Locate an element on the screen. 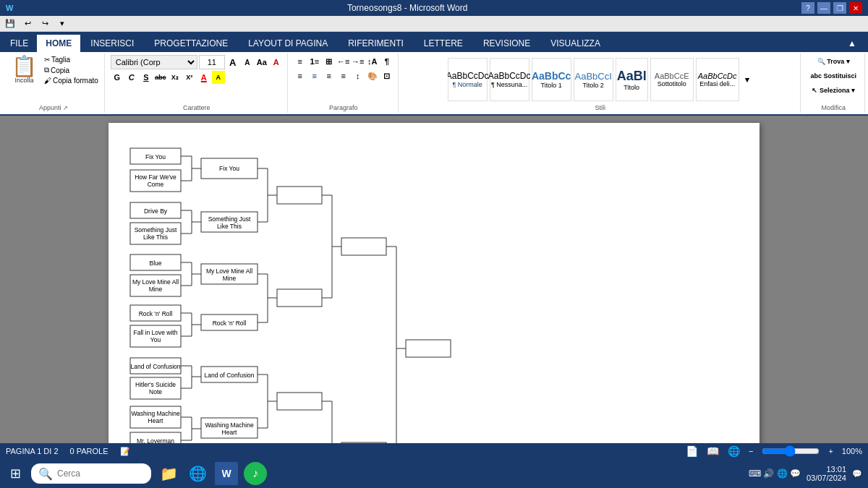  align-right-button: ≡ is located at coordinates (329, 76).